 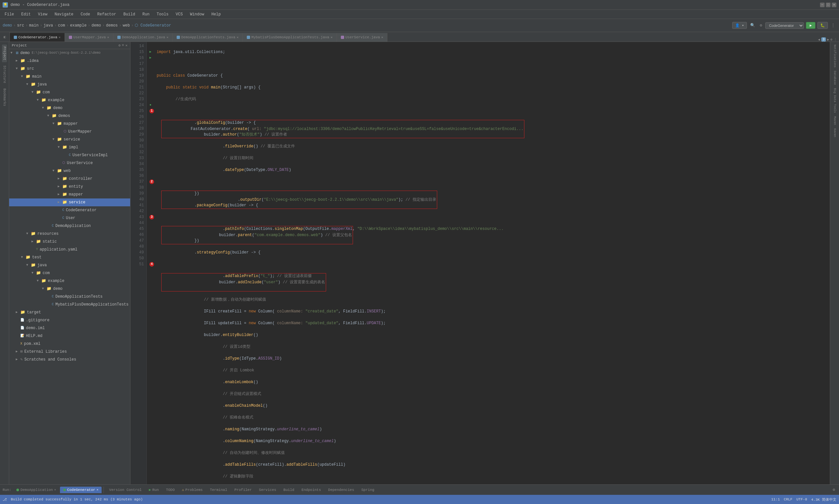 What do you see at coordinates (179, 14) in the screenshot?
I see `menu-vcs: VCS` at bounding box center [179, 14].